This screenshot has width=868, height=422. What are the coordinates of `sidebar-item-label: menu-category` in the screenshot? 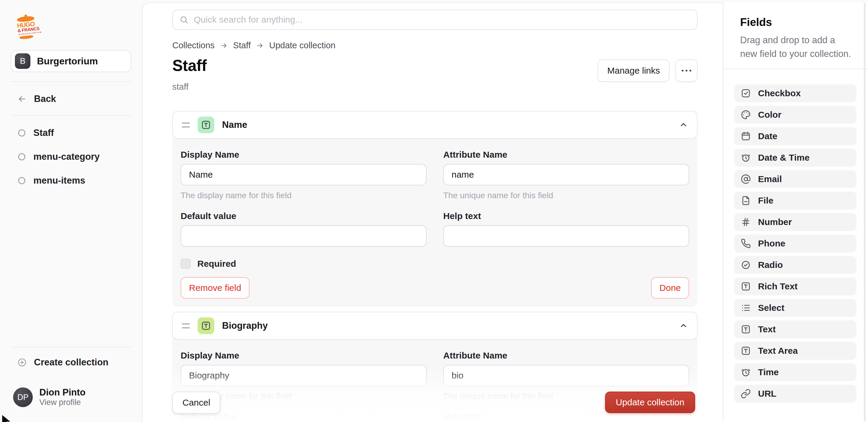 It's located at (66, 157).